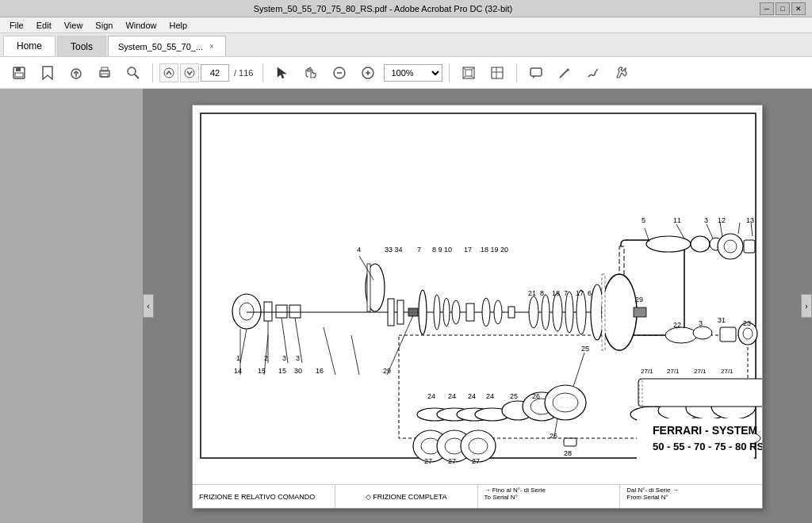 The image size is (812, 523). Describe the element at coordinates (406, 9) in the screenshot. I see `title-bar: System_50_55_70_75_80_RS.pdf - Adobe Acr…` at that location.